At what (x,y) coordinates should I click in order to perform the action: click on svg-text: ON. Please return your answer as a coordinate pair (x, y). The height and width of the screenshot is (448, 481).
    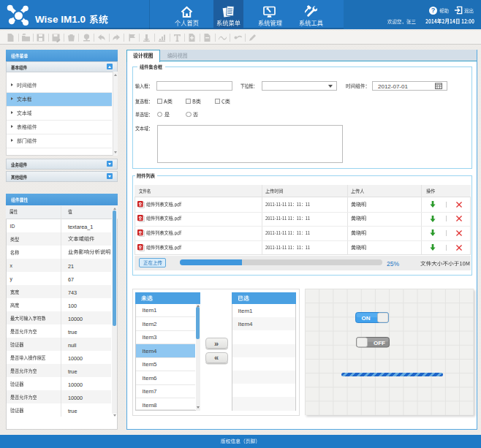
    Looking at the image, I should click on (366, 319).